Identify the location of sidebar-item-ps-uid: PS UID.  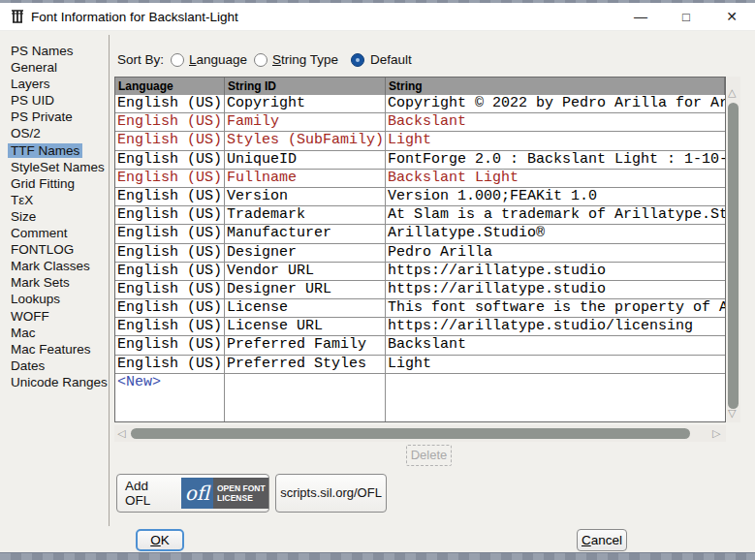
(58, 101).